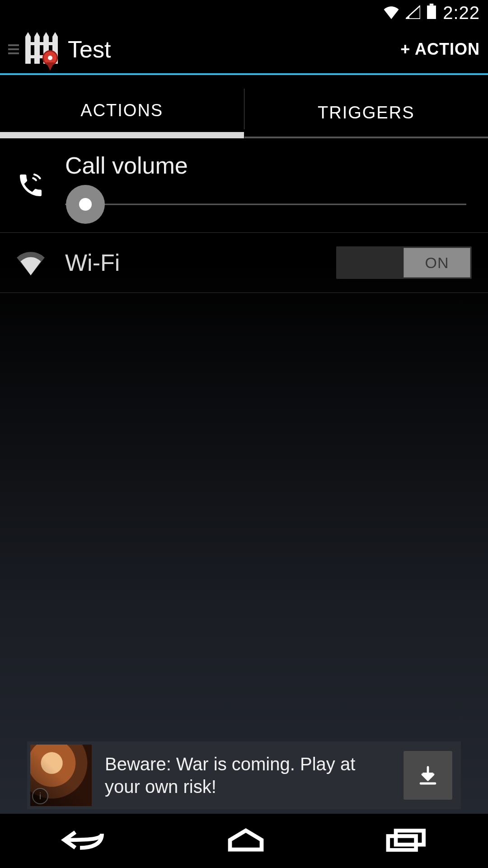 The height and width of the screenshot is (868, 488). I want to click on app-icon, so click(42, 49).